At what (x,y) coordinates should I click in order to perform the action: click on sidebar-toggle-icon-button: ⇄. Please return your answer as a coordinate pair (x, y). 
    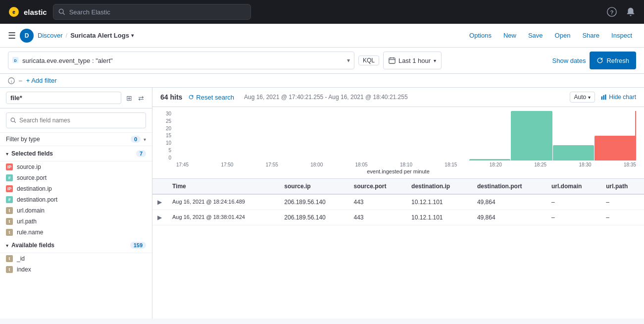
    Looking at the image, I should click on (141, 98).